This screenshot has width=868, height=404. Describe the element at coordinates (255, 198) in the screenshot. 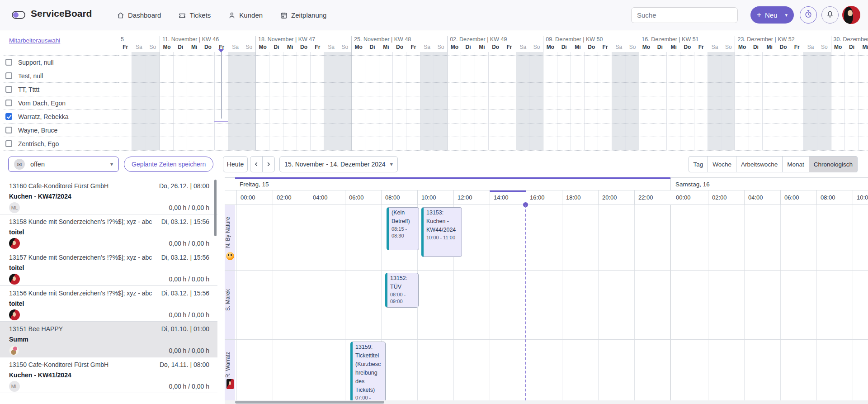

I see `hour-cell: 00:00` at that location.